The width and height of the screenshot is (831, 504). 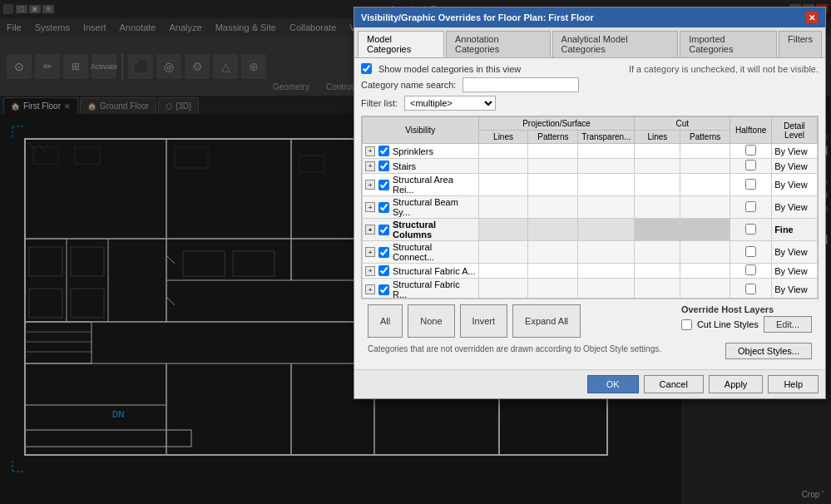 I want to click on category-search-input, so click(x=521, y=85).